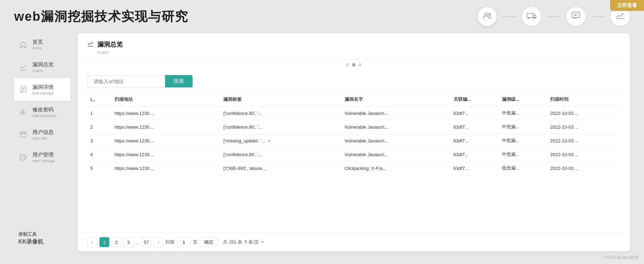 The image size is (644, 264). What do you see at coordinates (23, 67) in the screenshot?
I see `scans-icon` at bounding box center [23, 67].